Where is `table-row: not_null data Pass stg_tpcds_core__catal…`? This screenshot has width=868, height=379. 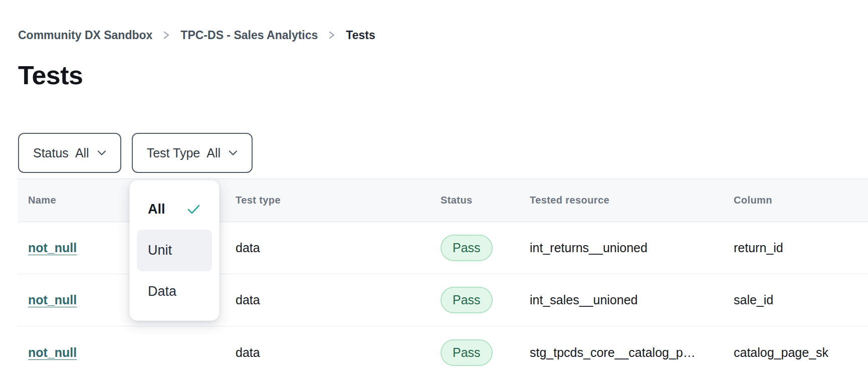
table-row: not_null data Pass stg_tpcds_core__catal… is located at coordinates (443, 352).